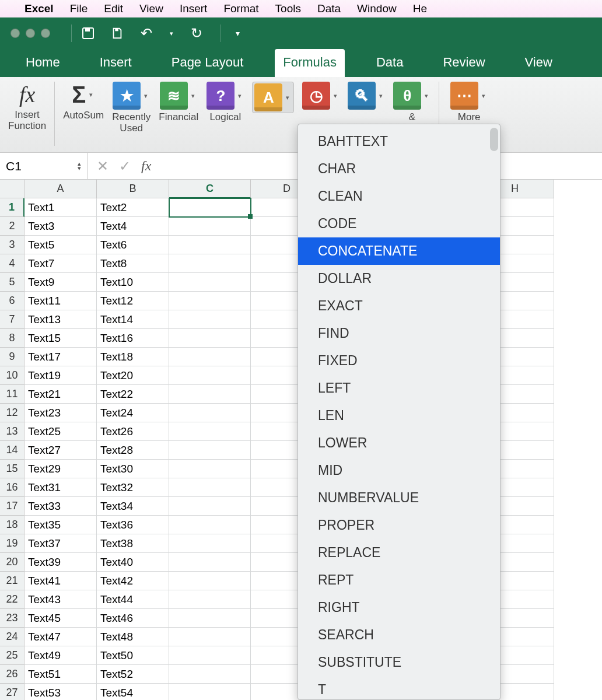 The height and width of the screenshot is (700, 602). Describe the element at coordinates (146, 166) in the screenshot. I see `fx-small-icon: fx` at that location.